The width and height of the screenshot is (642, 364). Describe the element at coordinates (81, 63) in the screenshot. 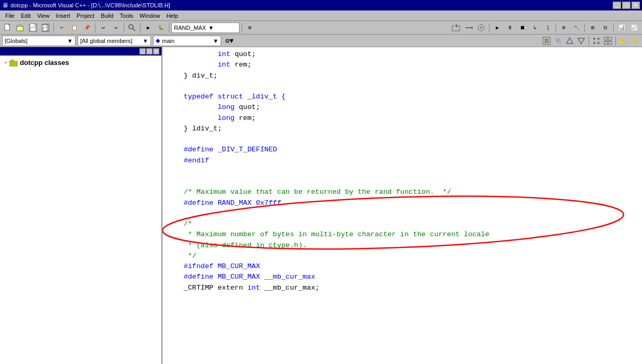

I see `sidebar-tree-item: + dotcpp classes` at that location.